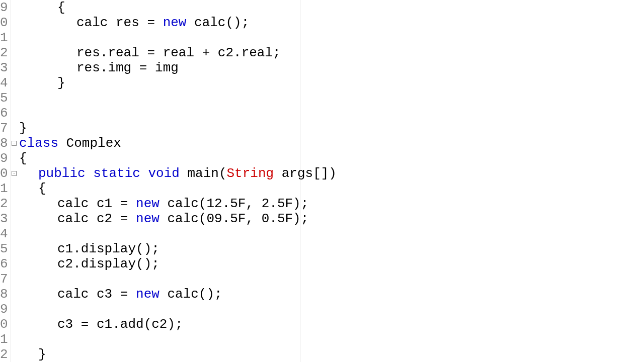  I want to click on code-line: c3 = c1.add(c2);, so click(331, 324).